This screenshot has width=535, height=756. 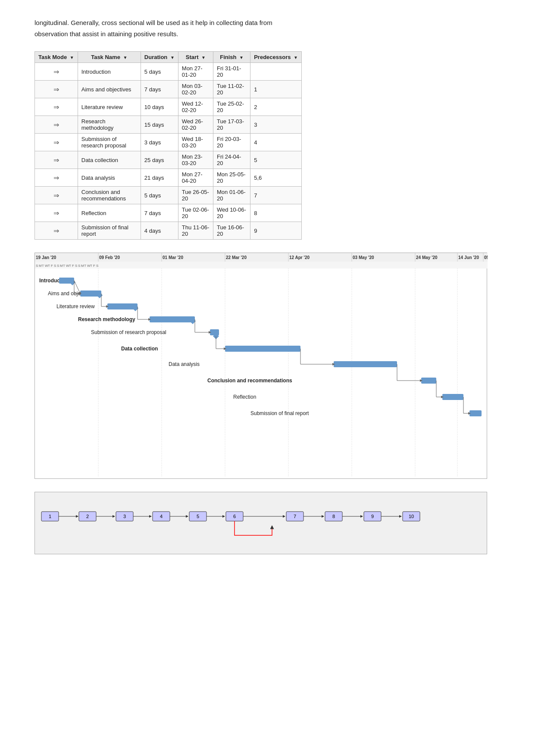 What do you see at coordinates (276, 178) in the screenshot?
I see `task-pred-cell: 5,6` at bounding box center [276, 178].